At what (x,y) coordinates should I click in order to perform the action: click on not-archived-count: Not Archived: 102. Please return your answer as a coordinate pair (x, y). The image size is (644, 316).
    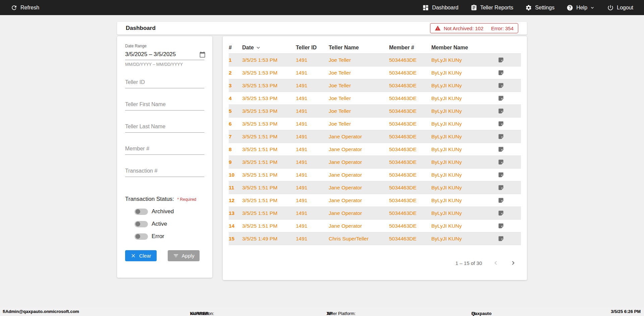
    Looking at the image, I should click on (464, 28).